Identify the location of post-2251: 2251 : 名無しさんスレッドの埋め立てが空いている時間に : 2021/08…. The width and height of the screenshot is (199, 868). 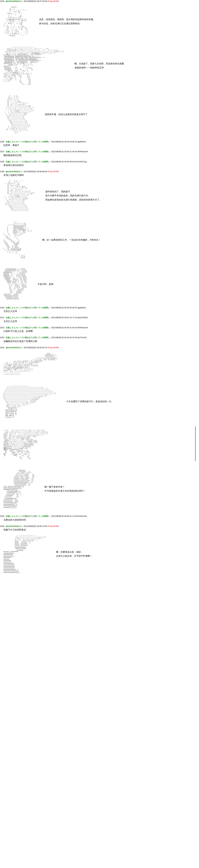
(100, 319).